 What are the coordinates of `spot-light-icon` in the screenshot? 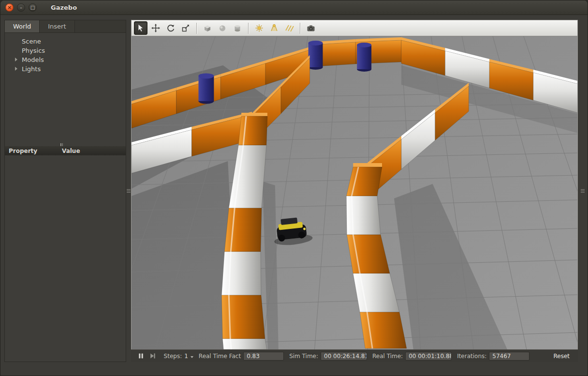 It's located at (274, 28).